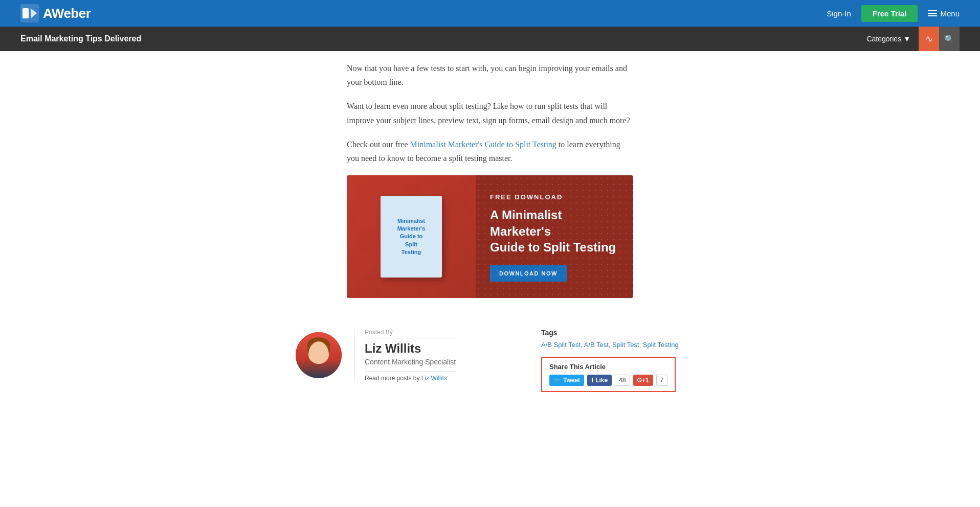  Describe the element at coordinates (411, 237) in the screenshot. I see `cta-book-cover: Minimalist Marketer's Guide to Split Tes…` at that location.